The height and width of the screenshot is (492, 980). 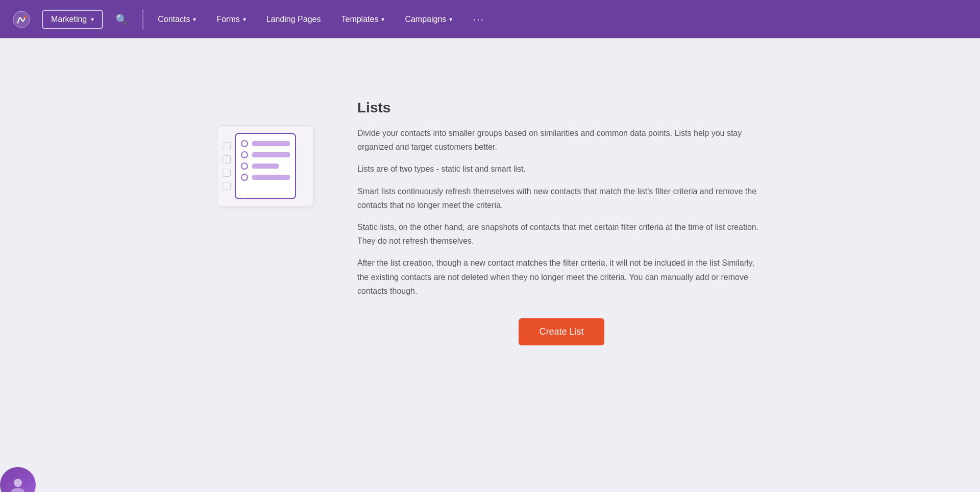 I want to click on description-2: Lists are of two types - static list and…, so click(x=561, y=169).